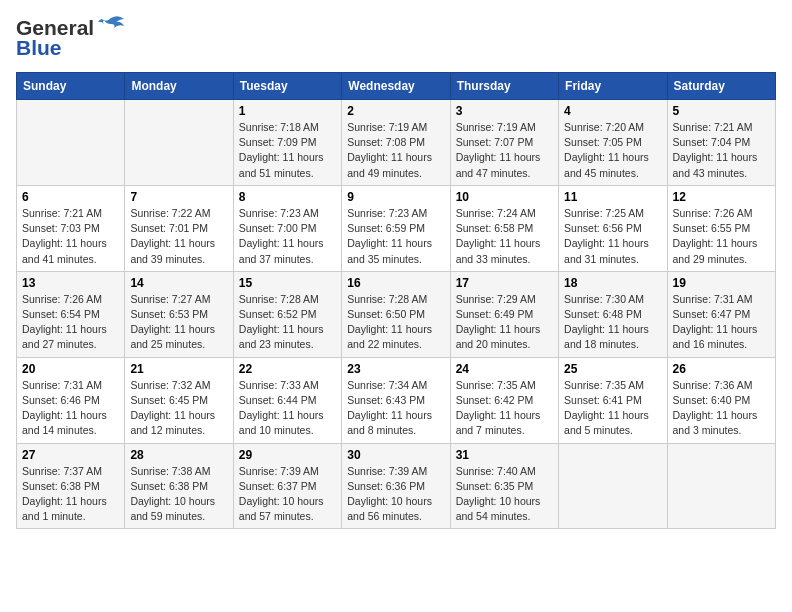 The width and height of the screenshot is (792, 612). What do you see at coordinates (178, 236) in the screenshot?
I see `day-info: Sunrise: 7:22 AMSunset: 7:01 PMDaylight:…` at bounding box center [178, 236].